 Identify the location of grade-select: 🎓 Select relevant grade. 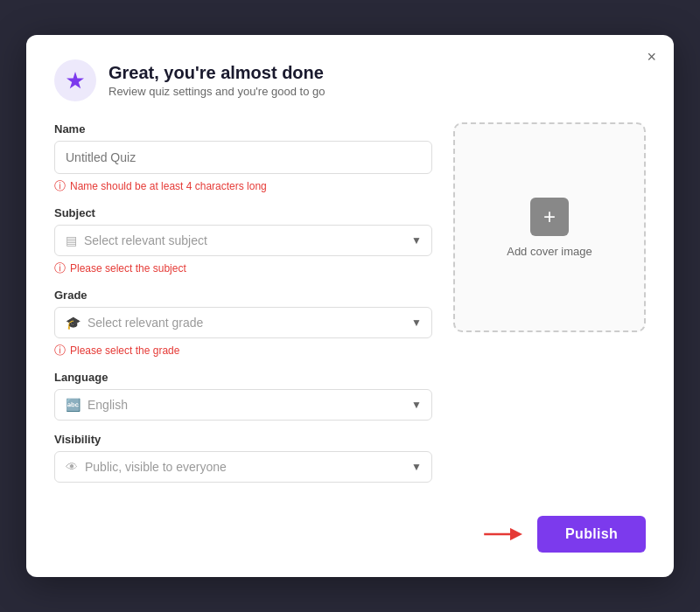
(243, 323).